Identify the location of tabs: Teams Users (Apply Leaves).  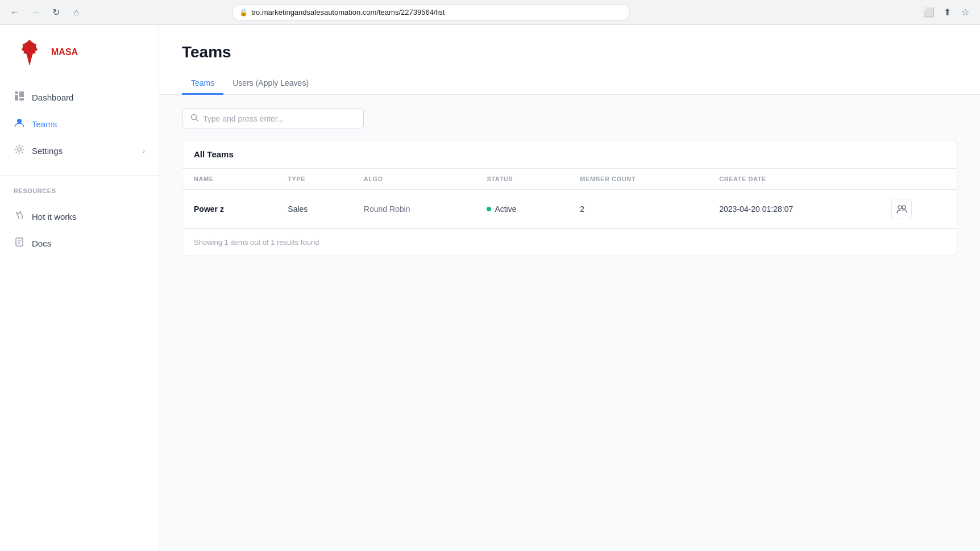
(570, 84).